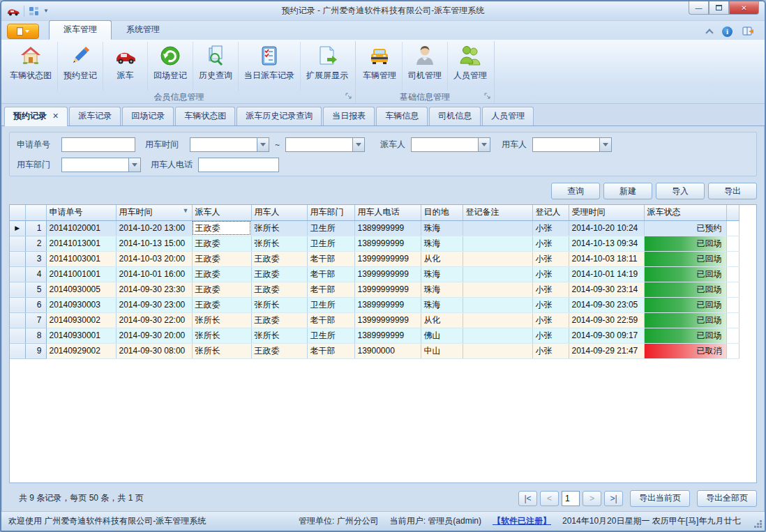  I want to click on ribbon-tab-dispatch: 派车管理, so click(80, 30).